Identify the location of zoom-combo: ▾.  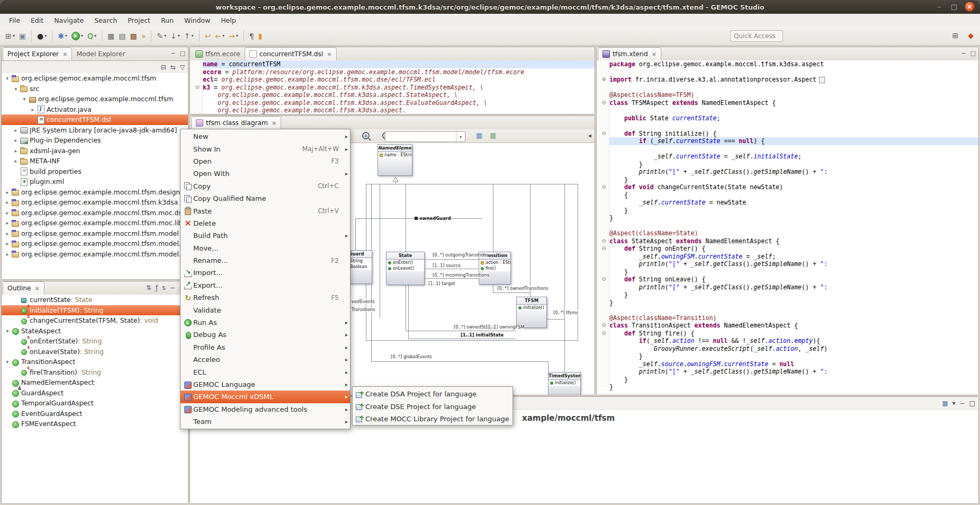
(425, 137).